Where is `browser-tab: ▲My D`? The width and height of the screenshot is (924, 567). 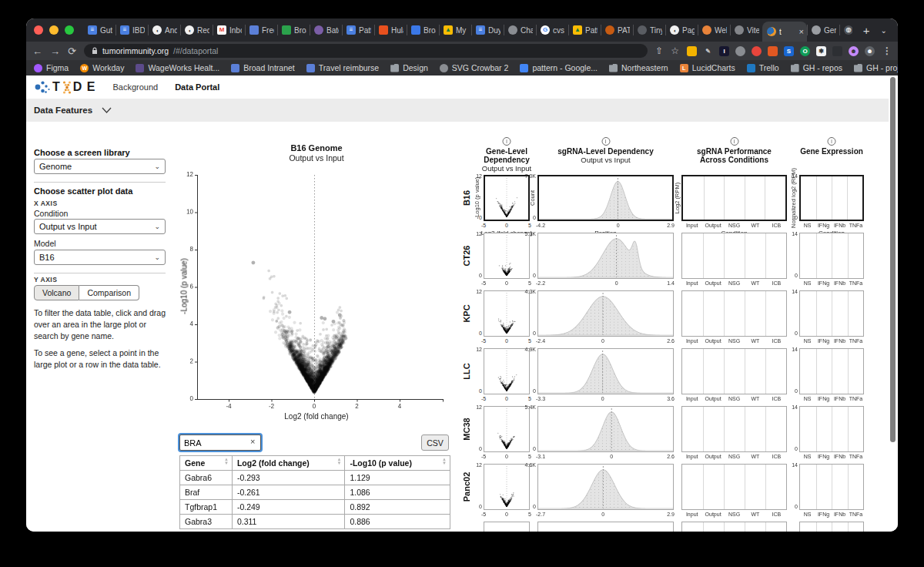 browser-tab: ▲My D is located at coordinates (455, 30).